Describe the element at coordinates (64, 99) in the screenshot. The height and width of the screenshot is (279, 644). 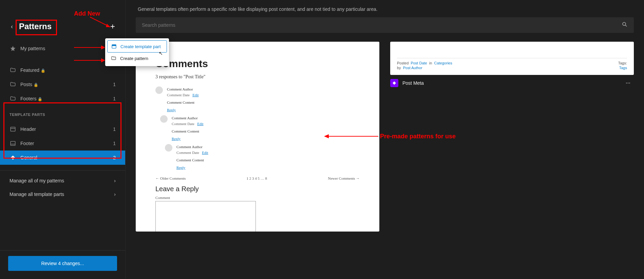
I see `sidebar-item-label: Footers🔒` at that location.